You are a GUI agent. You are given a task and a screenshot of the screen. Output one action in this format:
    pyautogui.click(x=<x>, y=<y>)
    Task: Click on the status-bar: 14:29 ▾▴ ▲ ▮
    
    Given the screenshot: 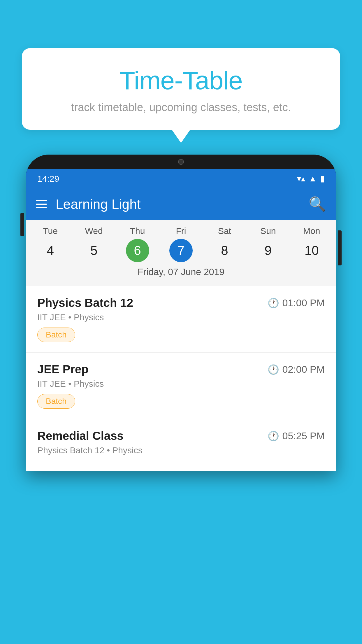 What is the action you would take?
    pyautogui.click(x=181, y=178)
    